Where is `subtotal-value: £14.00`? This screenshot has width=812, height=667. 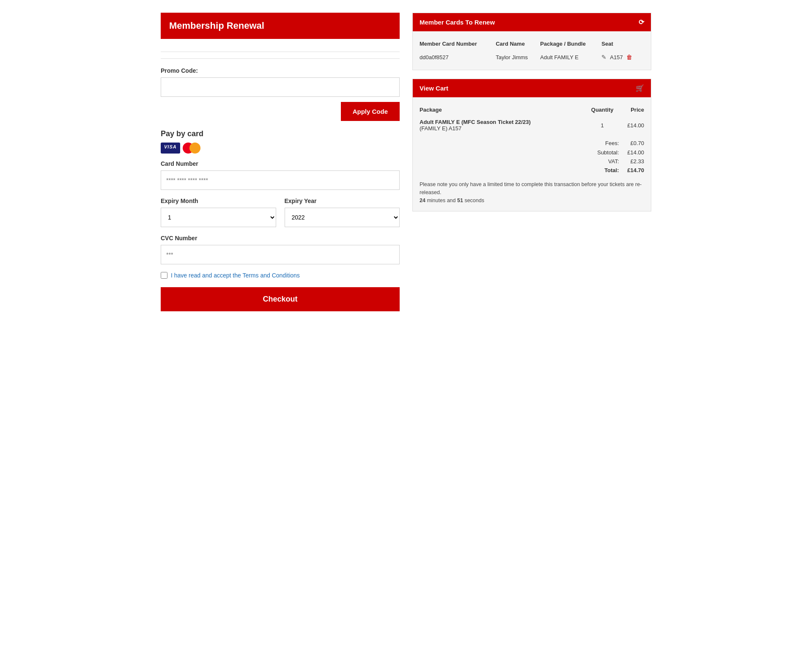
subtotal-value: £14.00 is located at coordinates (632, 152).